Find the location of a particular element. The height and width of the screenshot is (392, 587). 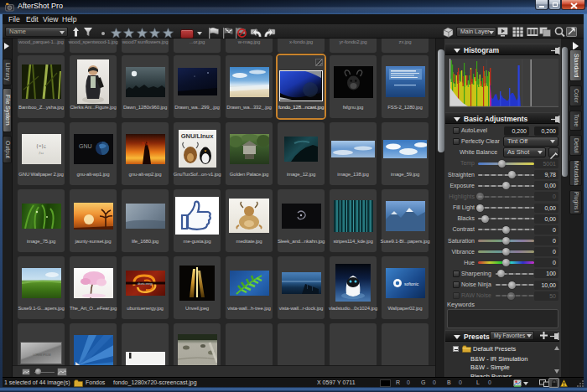

svg-text: softonic is located at coordinates (412, 283).